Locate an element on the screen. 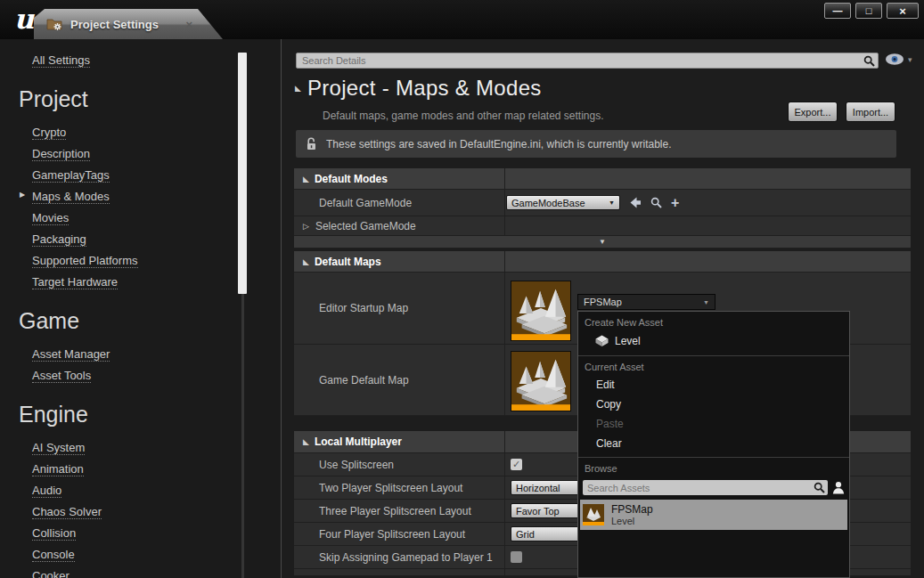  search-assets-bar is located at coordinates (706, 488).